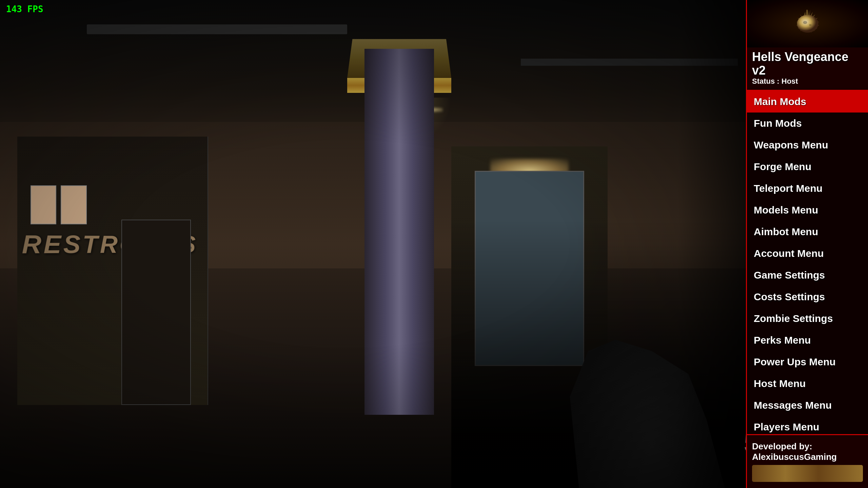  What do you see at coordinates (808, 24) in the screenshot?
I see `menu-logo-emblem` at bounding box center [808, 24].